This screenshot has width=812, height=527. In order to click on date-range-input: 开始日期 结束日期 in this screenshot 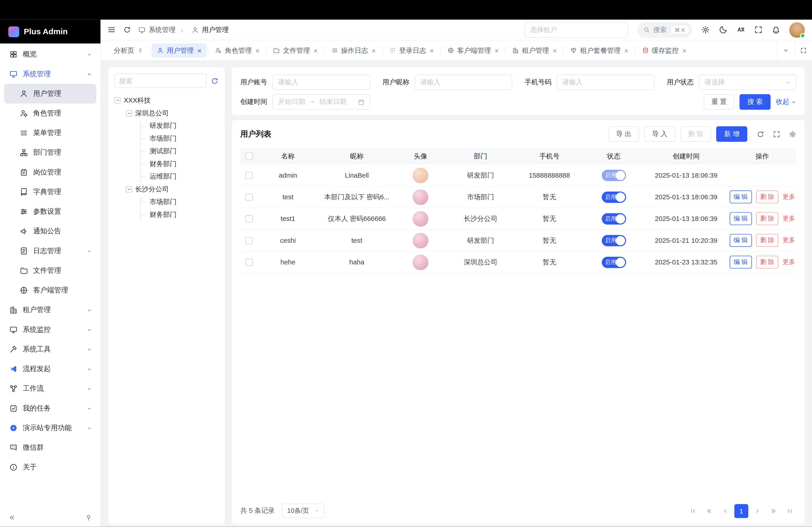, I will do `click(321, 102)`.